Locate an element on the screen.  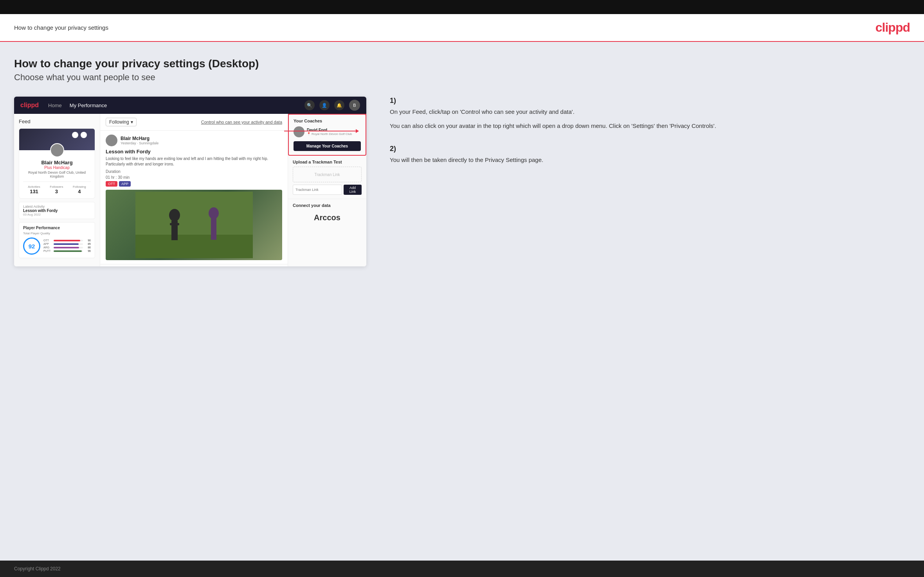
tag-ott: OTT is located at coordinates (112, 184).